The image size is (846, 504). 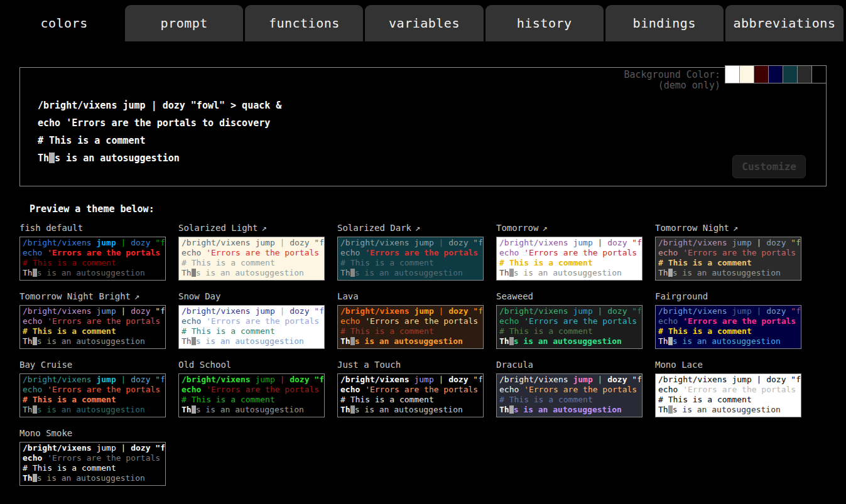 What do you see at coordinates (729, 389) in the screenshot?
I see `theme-preview-mono-lace: Mono Lace/bright/vixens jump | dozy "fow…` at bounding box center [729, 389].